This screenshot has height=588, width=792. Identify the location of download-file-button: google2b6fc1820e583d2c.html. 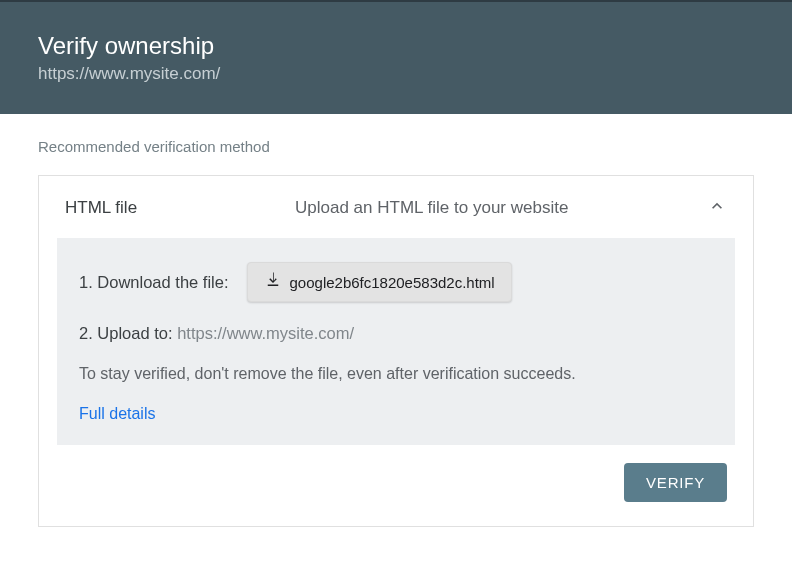
(380, 282).